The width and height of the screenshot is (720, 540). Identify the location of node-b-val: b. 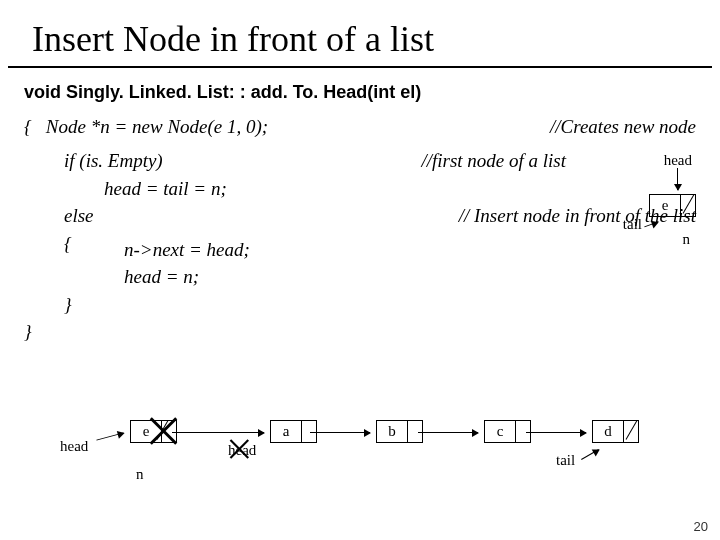
(392, 432).